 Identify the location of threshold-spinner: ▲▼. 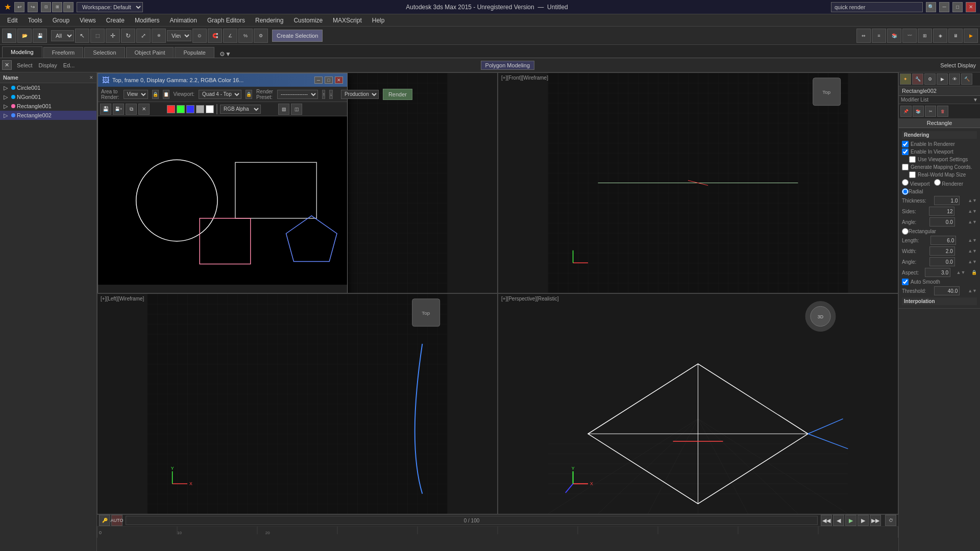
(972, 291).